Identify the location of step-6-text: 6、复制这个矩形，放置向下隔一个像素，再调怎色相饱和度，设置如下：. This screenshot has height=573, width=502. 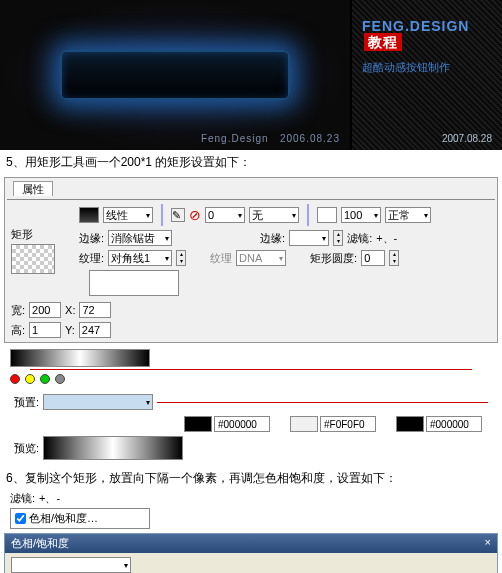
(251, 478).